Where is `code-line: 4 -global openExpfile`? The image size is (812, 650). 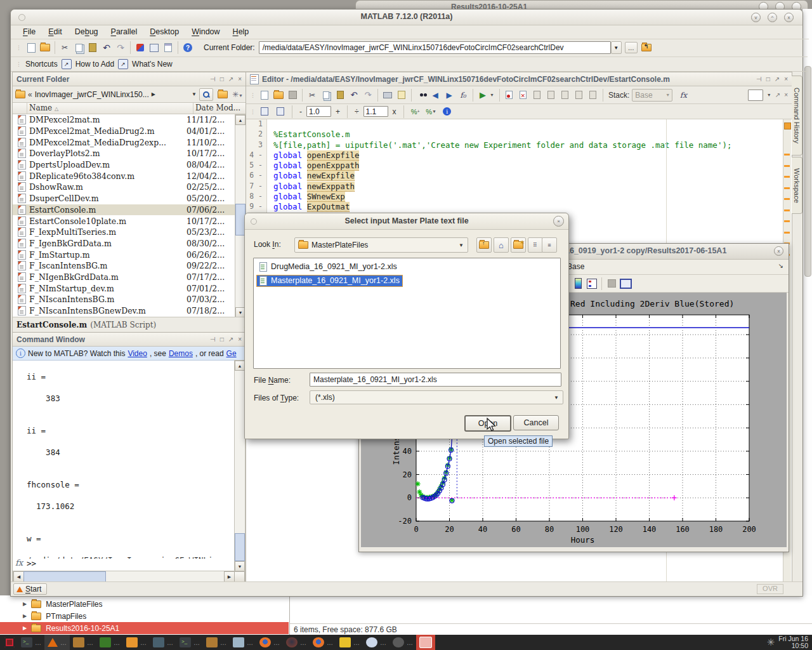
code-line: 4 -global openExpfile is located at coordinates (514, 156).